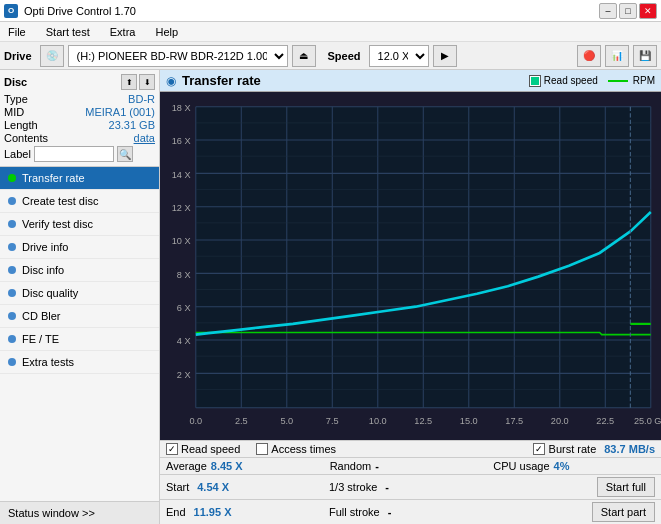 The image size is (661, 524). What do you see at coordinates (521, 466) in the screenshot?
I see `cpu-label: CPU usage` at bounding box center [521, 466].